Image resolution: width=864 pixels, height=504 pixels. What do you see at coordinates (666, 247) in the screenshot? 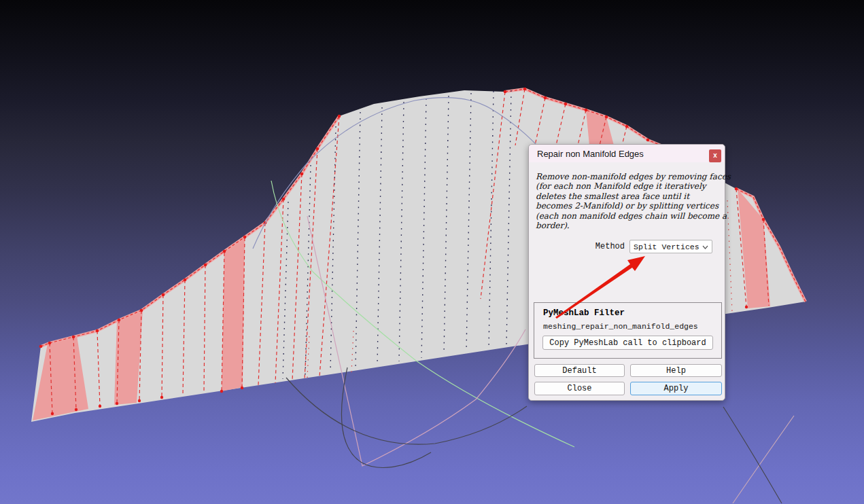
I see `method-selected-value: Split Vertices` at bounding box center [666, 247].